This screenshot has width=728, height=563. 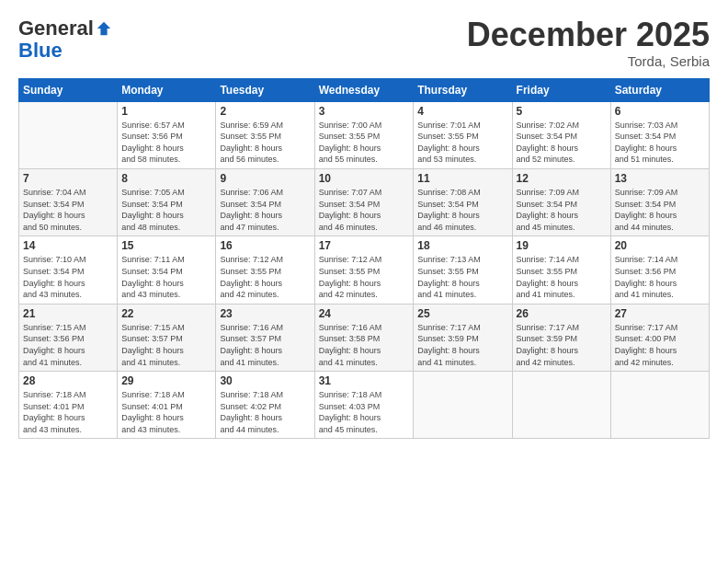 I want to click on day-number: 8, so click(x=166, y=178).